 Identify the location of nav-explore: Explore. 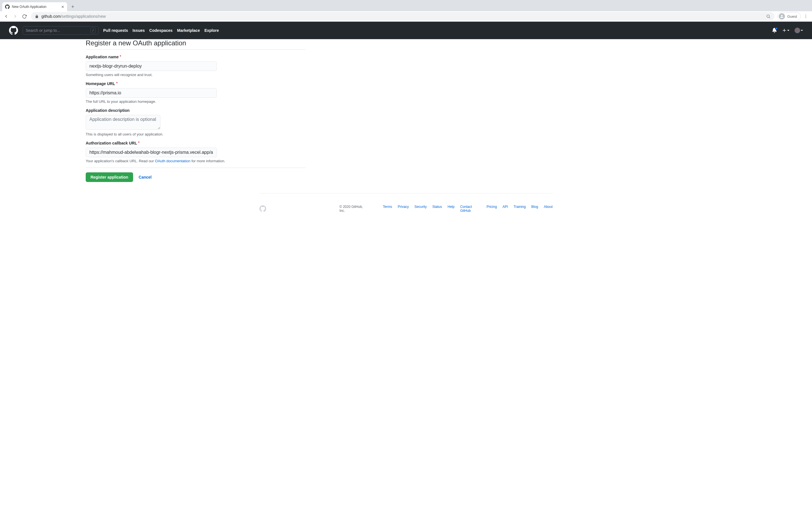
(211, 30).